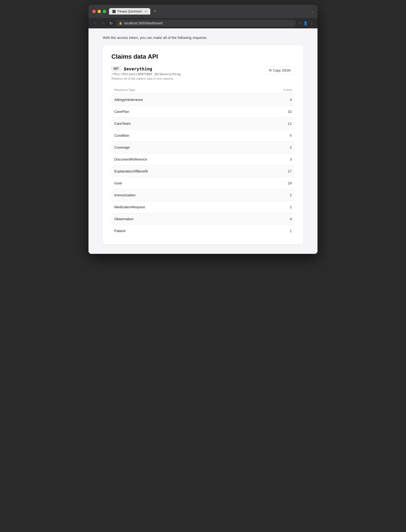 The height and width of the screenshot is (532, 406). Describe the element at coordinates (203, 231) in the screenshot. I see `table-row: Patient1` at that location.